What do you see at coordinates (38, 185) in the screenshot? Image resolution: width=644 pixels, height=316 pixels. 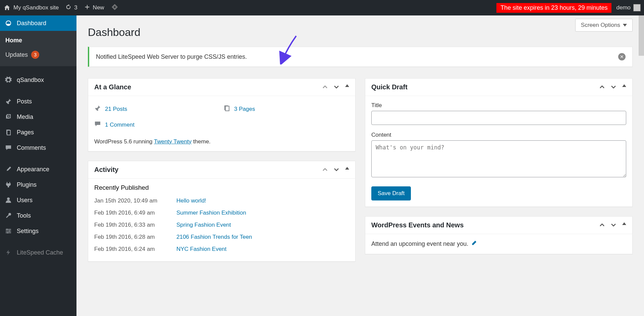 I see `sidebar-item-plugins: Plugins` at bounding box center [38, 185].